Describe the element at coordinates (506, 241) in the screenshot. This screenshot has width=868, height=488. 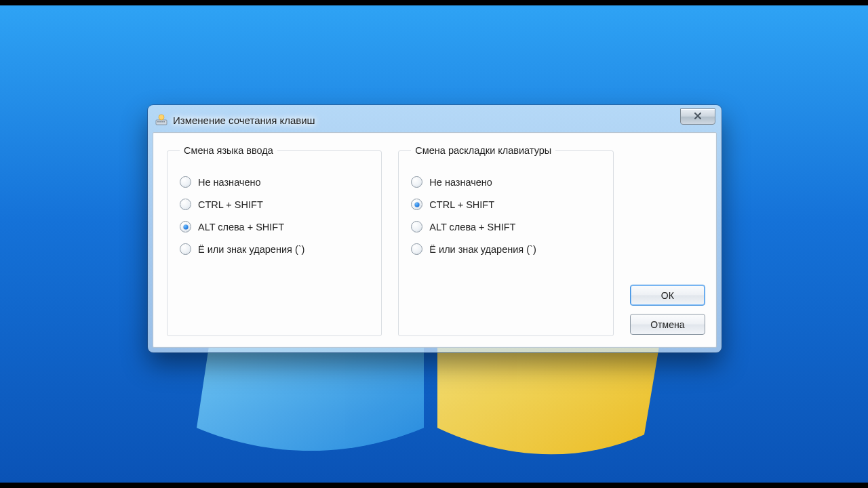
I see `keyboard-layout-group: Смена раскладки клавиатуры Не назначено …` at that location.